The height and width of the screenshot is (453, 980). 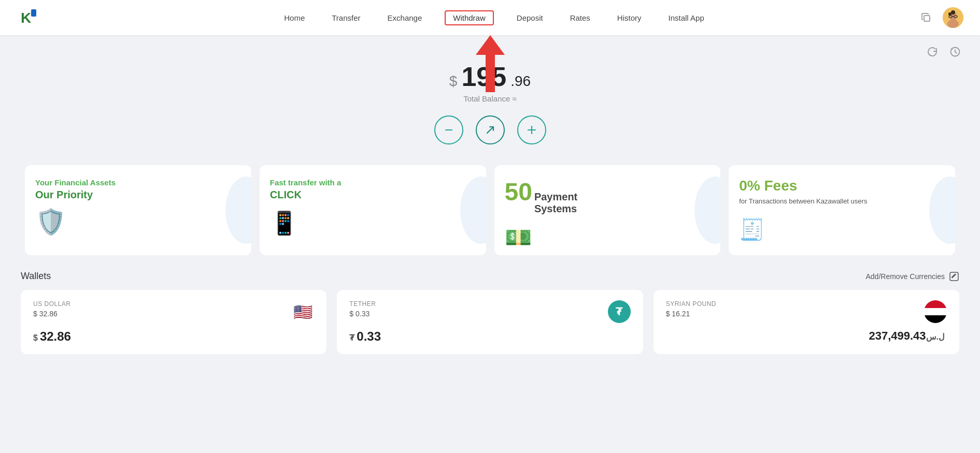 I want to click on deposit-button, so click(x=532, y=130).